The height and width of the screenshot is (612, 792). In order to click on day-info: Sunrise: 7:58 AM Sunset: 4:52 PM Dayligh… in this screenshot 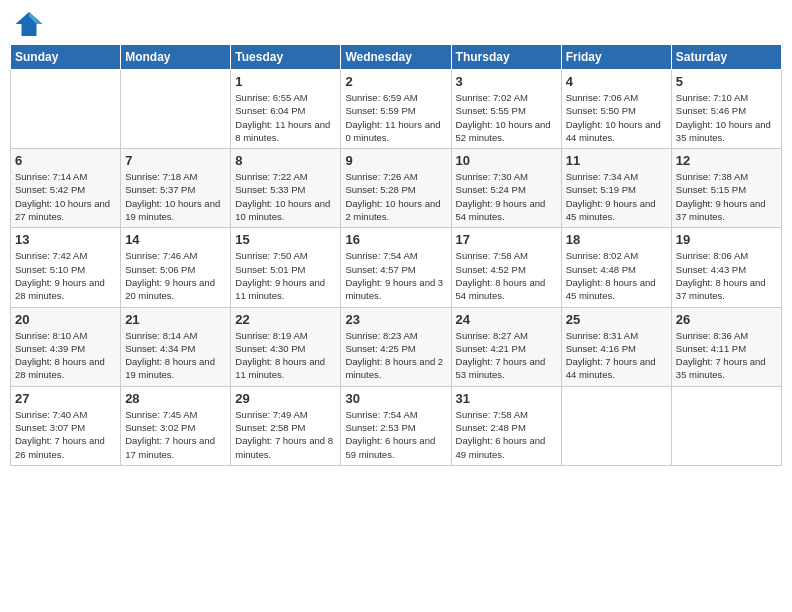, I will do `click(506, 276)`.